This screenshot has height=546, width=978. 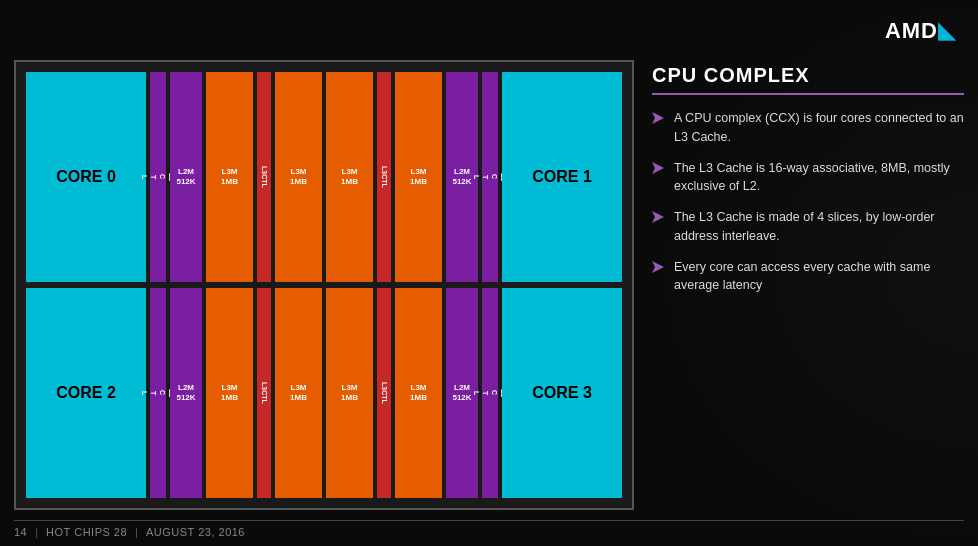 I want to click on l3m-bottom-4: L3M 1MB, so click(x=418, y=393).